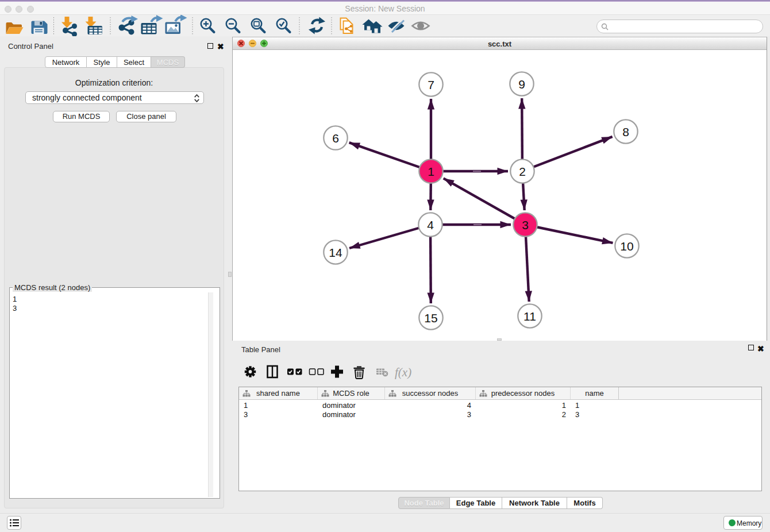 The image size is (770, 532). What do you see at coordinates (431, 171) in the screenshot?
I see `svg-text: 1` at bounding box center [431, 171].